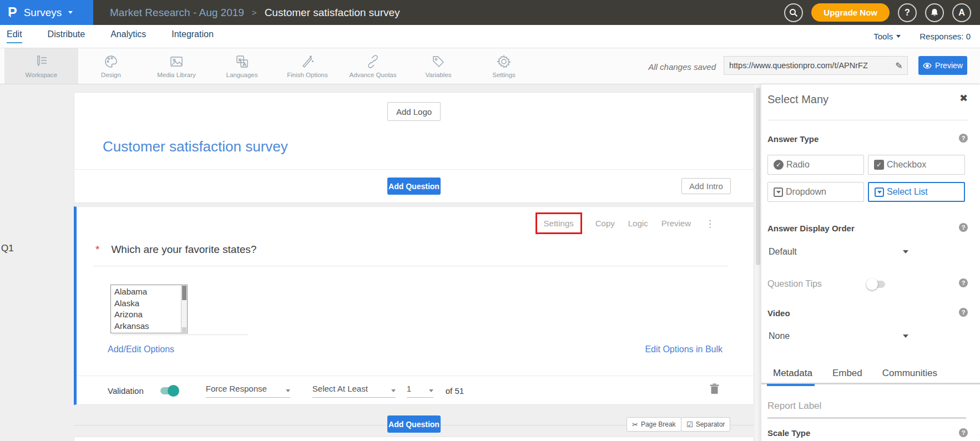 This screenshot has height=441, width=980. Describe the element at coordinates (883, 37) in the screenshot. I see `tools-label: Tools` at that location.